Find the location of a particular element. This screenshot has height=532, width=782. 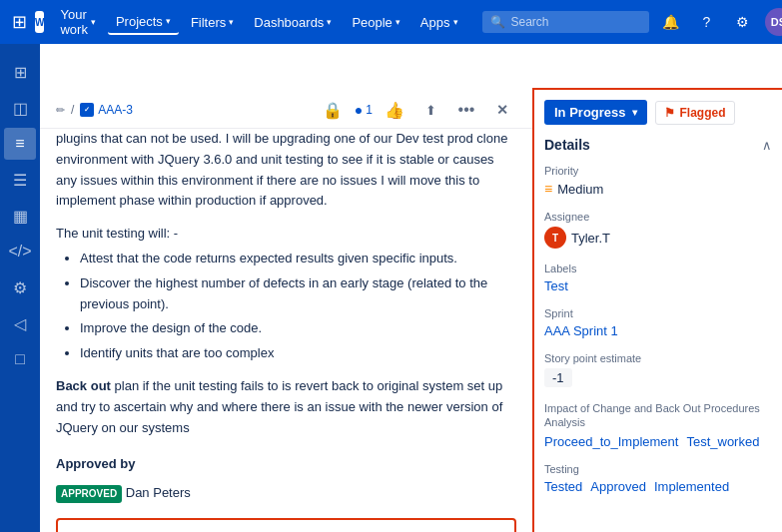

details-title: Details is located at coordinates (567, 145).